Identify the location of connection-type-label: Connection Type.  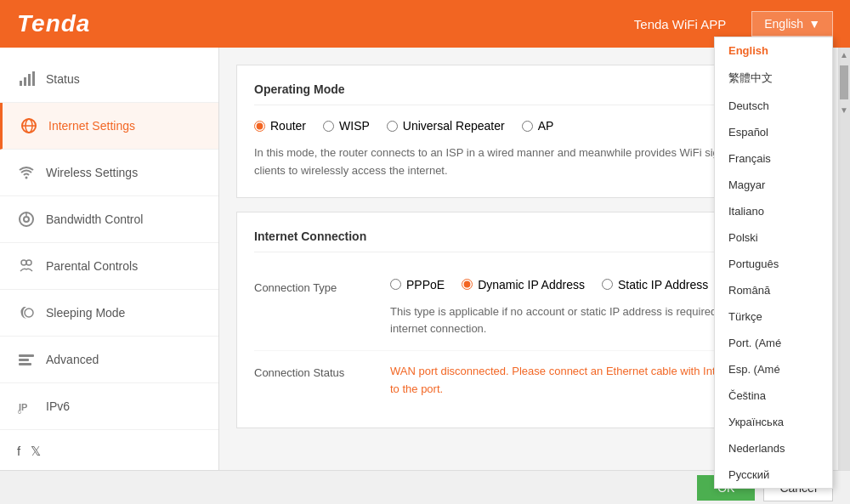
(322, 286).